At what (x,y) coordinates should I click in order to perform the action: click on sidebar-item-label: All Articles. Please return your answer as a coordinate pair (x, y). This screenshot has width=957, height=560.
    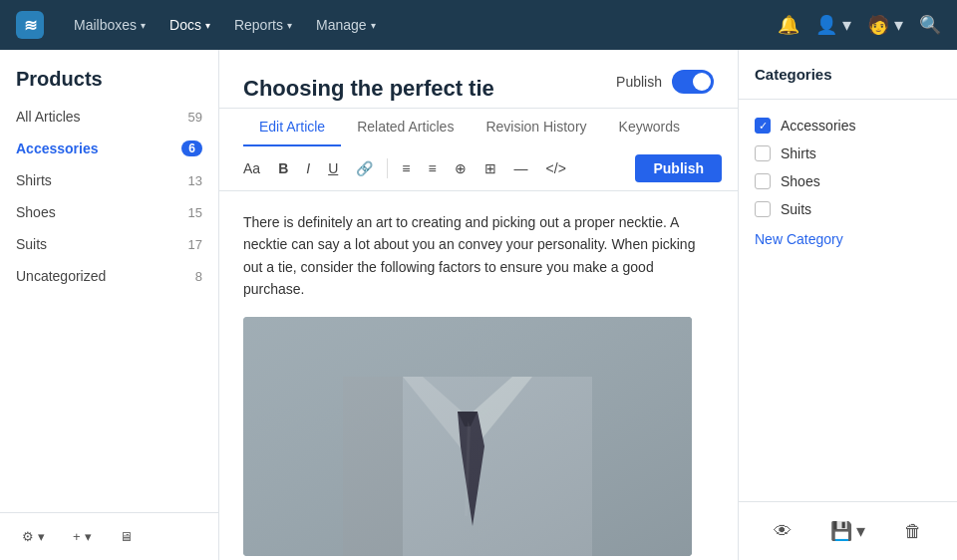
    Looking at the image, I should click on (102, 117).